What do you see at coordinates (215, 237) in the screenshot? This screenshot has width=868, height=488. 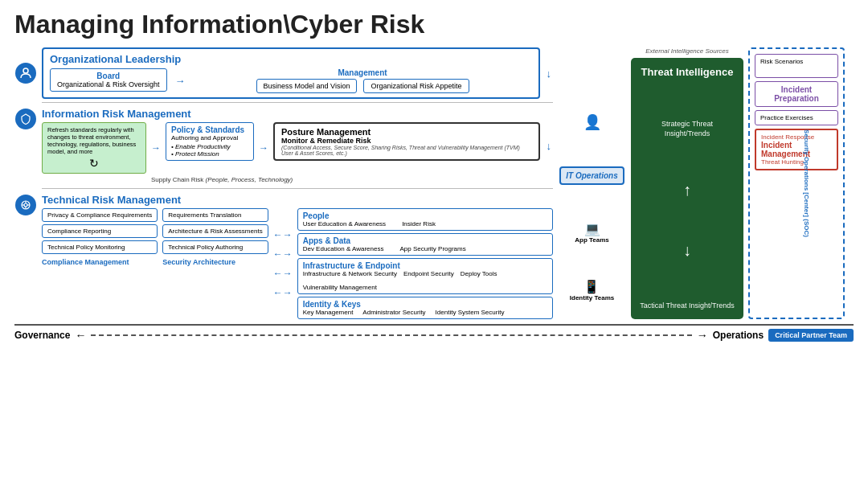 I see `tech-left-col2: Requirements Translation Architecture & …` at bounding box center [215, 237].